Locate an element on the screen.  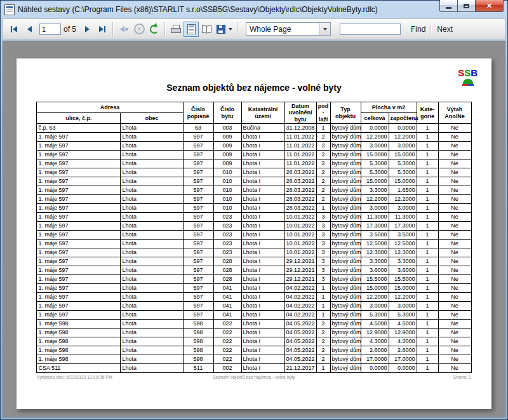
zoom-select: Whole Page is located at coordinates (288, 29).